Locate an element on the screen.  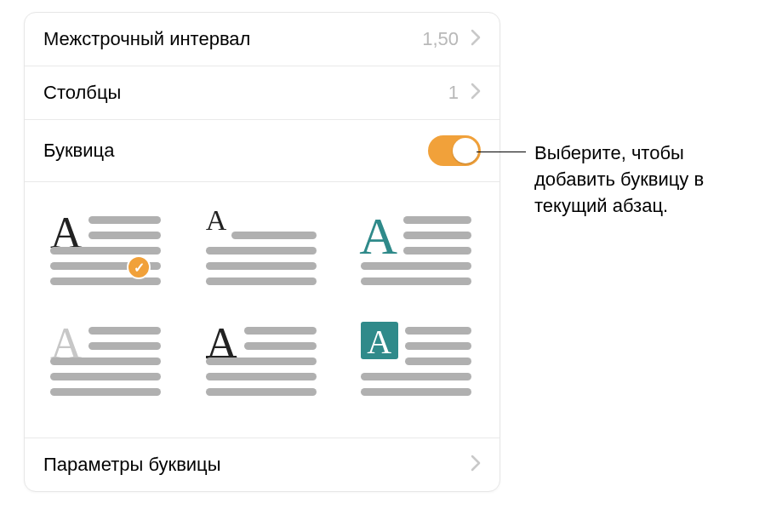
callout-text: Выберите, чтобы добавить буквицу в текущ… is located at coordinates (641, 180).